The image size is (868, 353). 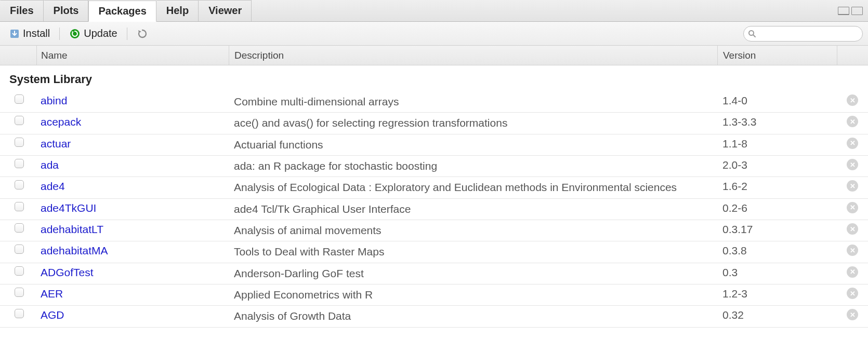 I want to click on install-button: Install, so click(x=30, y=33).